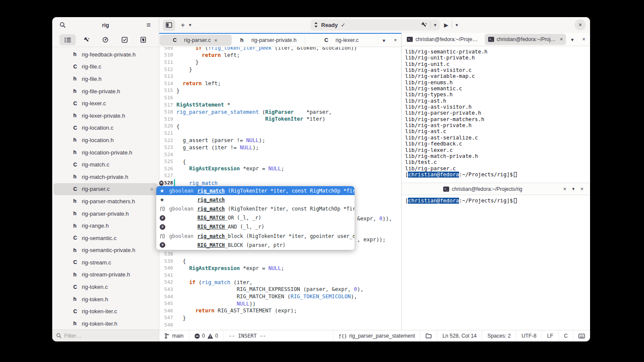 This screenshot has width=644, height=362. What do you see at coordinates (443, 39) in the screenshot?
I see `terminal-tab: >_christian@fedora:~/Projects/rig` at bounding box center [443, 39].